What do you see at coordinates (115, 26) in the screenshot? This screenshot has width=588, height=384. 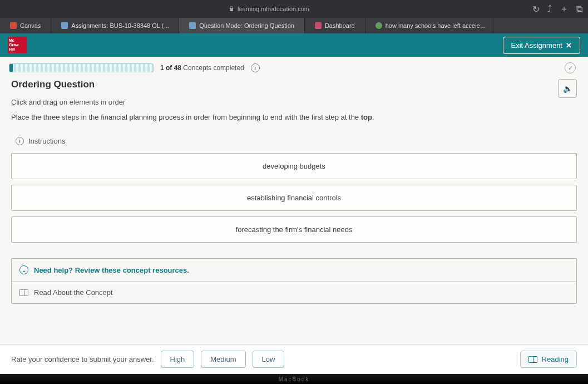 I see `tab-assignments: Assignments: BUS-10-38348 OL (…` at bounding box center [115, 26].